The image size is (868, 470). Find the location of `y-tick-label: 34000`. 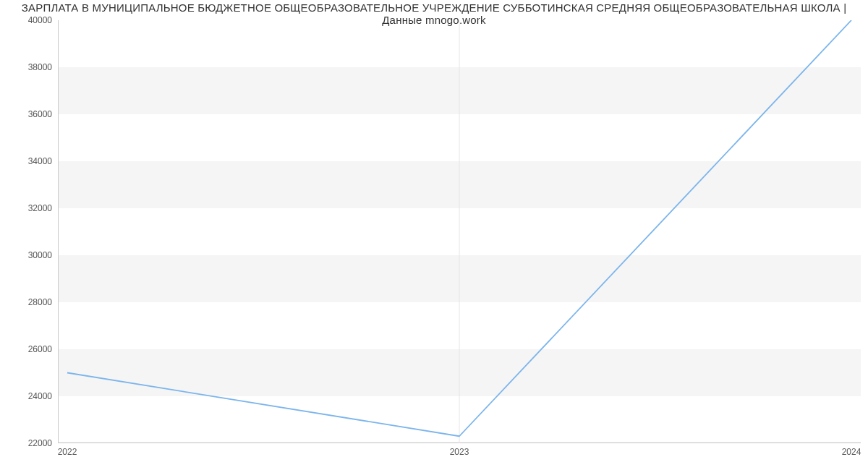

y-tick-label: 34000 is located at coordinates (30, 161).